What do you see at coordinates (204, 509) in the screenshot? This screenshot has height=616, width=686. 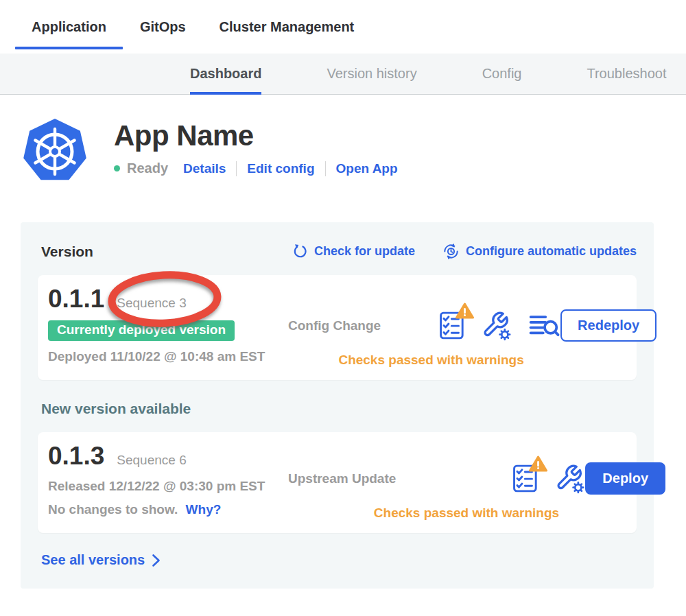 I see `why-link: Why?` at bounding box center [204, 509].